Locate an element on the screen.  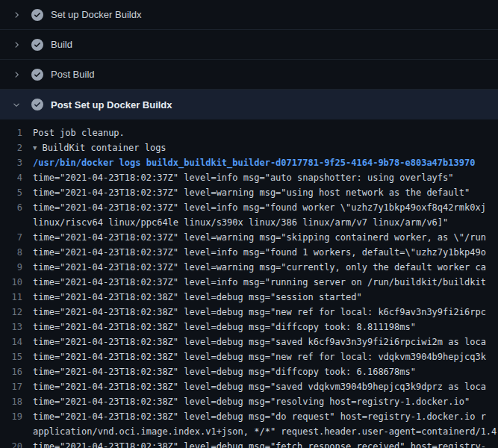
step-row: Post Build is located at coordinates (249, 75).